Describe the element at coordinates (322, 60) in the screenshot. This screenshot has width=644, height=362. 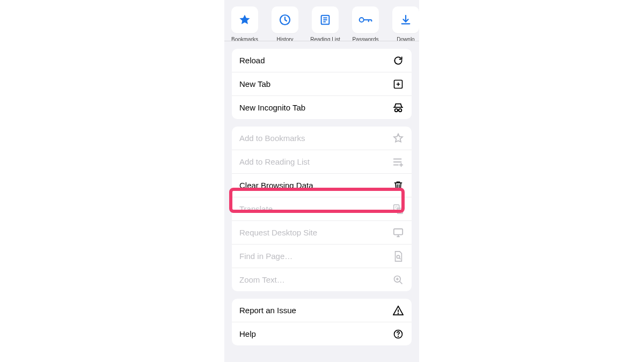
I see `menu-item-reload: Reload` at that location.